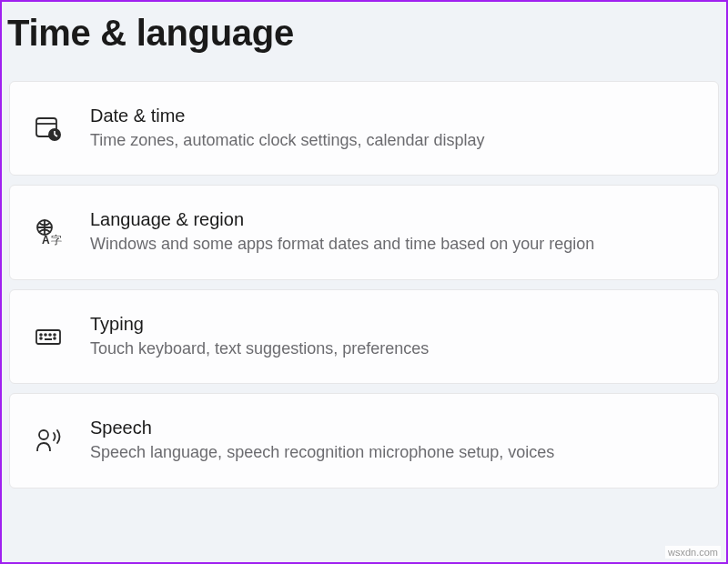  I want to click on calendar-clock-icon, so click(48, 128).